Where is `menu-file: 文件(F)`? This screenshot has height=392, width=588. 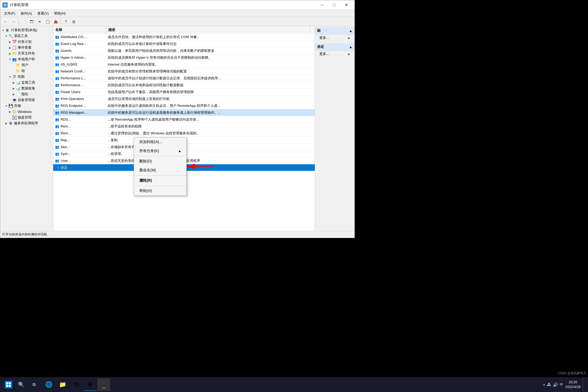 menu-file: 文件(F) is located at coordinates (10, 13).